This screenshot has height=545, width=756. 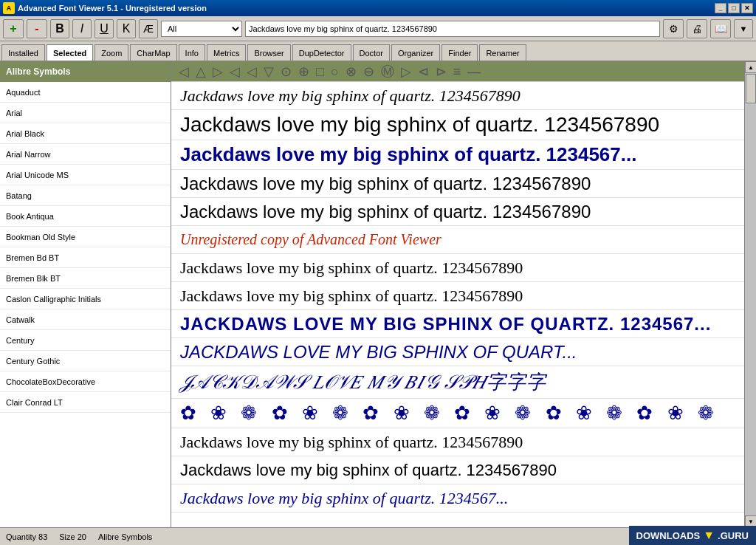 I want to click on preview-text-batang: Unregistered copy of Advanced Font Viewe…, so click(x=458, y=239).